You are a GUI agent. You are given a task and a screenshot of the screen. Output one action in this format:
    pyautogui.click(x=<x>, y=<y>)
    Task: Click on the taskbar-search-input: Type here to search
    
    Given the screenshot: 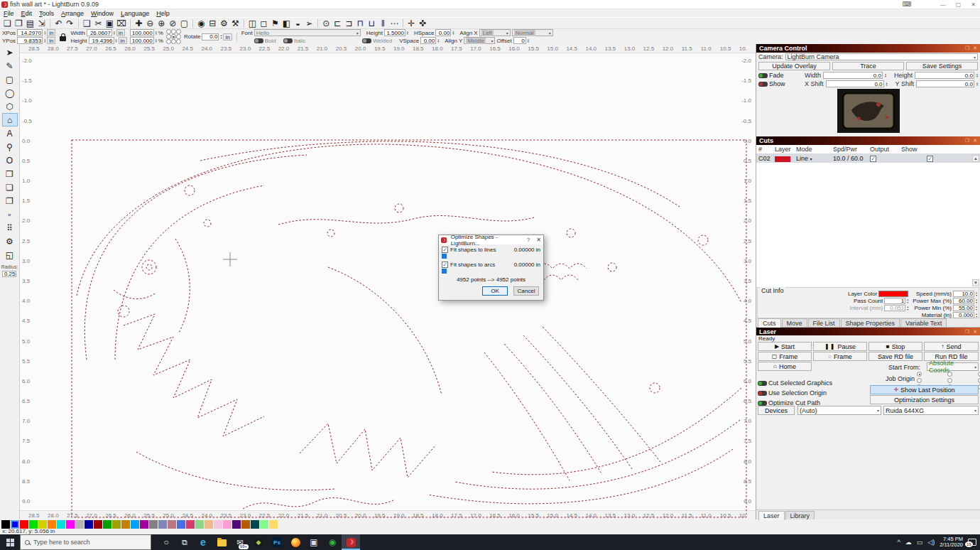 What is the action you would take?
    pyautogui.click(x=85, y=542)
    